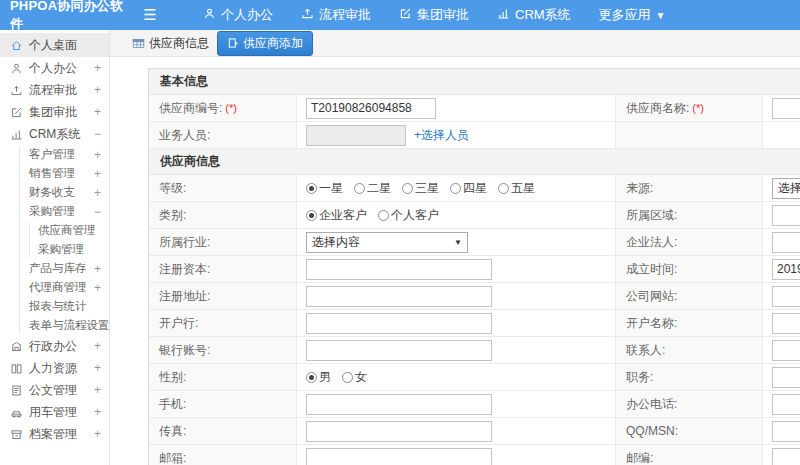  I want to click on sidebar-item-finance: 财务收支 +, so click(54, 192).